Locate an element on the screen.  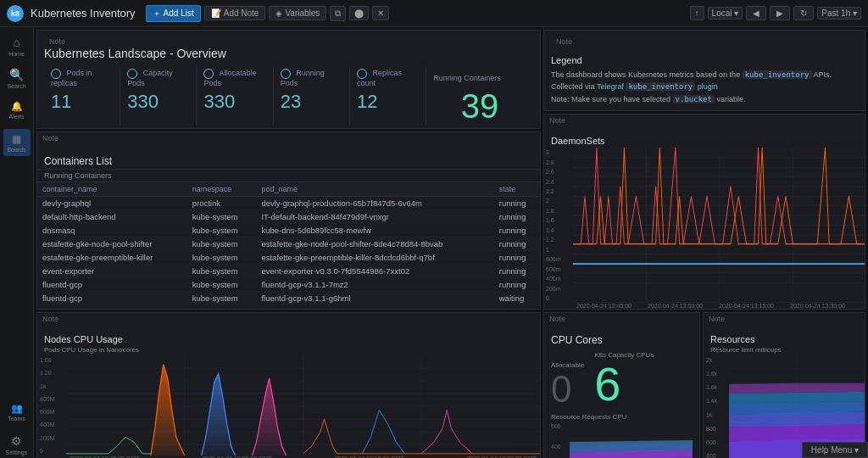
sidebar: ⌂ Home 🔍 Search 🔔 Alerts ▦ Boards 👥 Team… is located at coordinates (17, 243).